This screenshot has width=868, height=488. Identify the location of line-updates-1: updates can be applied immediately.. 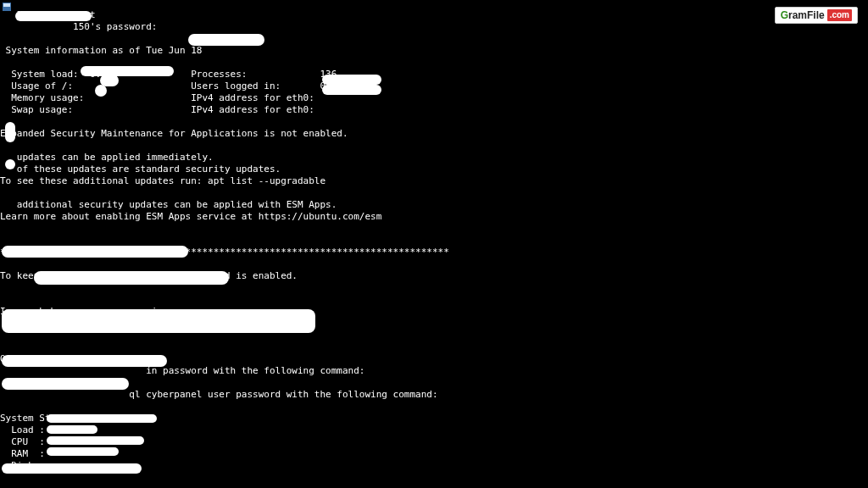
(107, 158).